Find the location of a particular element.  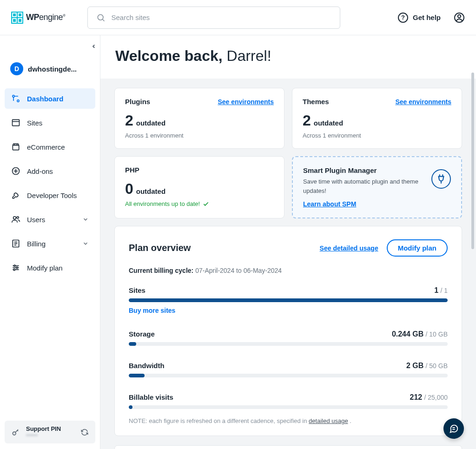

php-card: PHP 0 outdated All environments up to da… is located at coordinates (199, 187).